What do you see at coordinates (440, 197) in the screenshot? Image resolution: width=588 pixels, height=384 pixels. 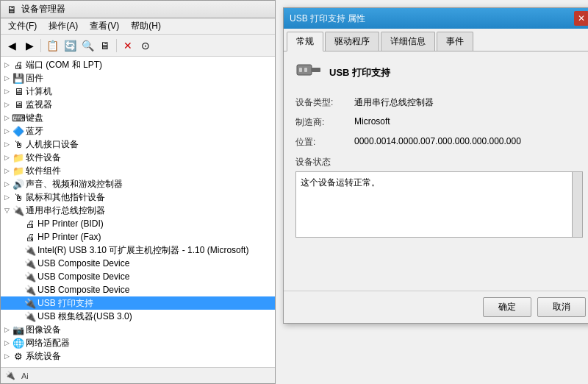 I see `status-section: 设备状态 这个设备运转正常。` at bounding box center [440, 197].